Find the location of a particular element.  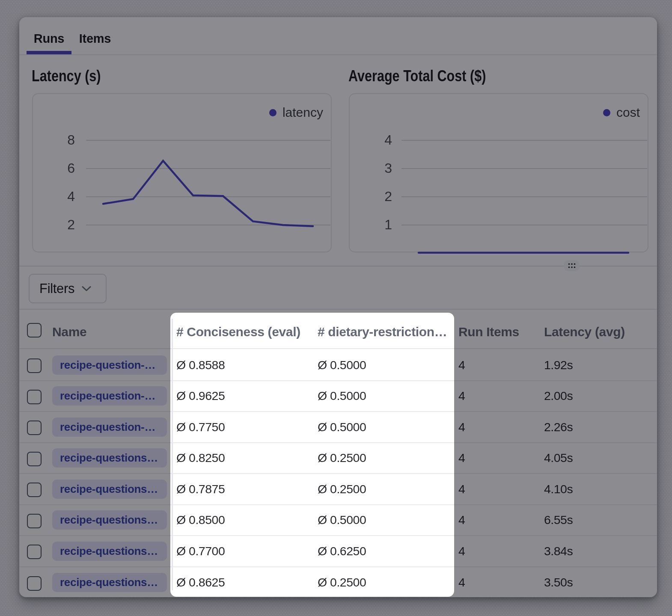

conciseness-cell: Ø 0.8250 is located at coordinates (200, 459).